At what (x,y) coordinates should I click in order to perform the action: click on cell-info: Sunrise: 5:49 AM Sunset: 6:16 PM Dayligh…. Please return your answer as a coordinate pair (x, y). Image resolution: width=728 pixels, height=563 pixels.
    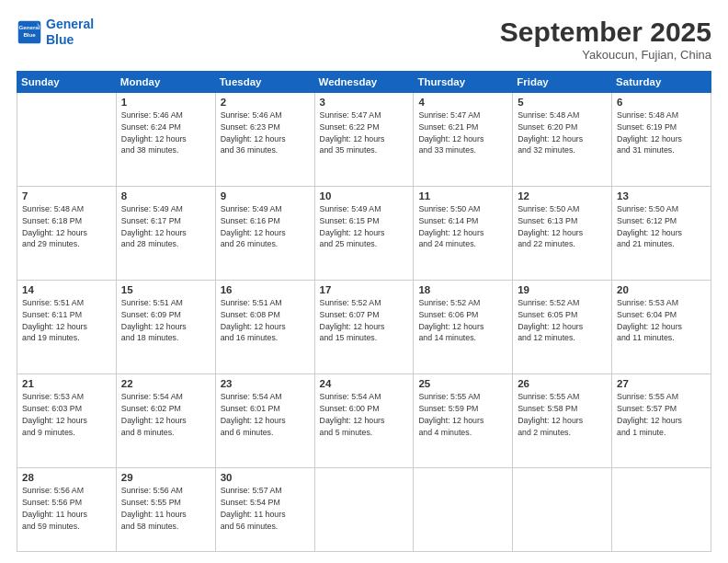
    Looking at the image, I should click on (265, 226).